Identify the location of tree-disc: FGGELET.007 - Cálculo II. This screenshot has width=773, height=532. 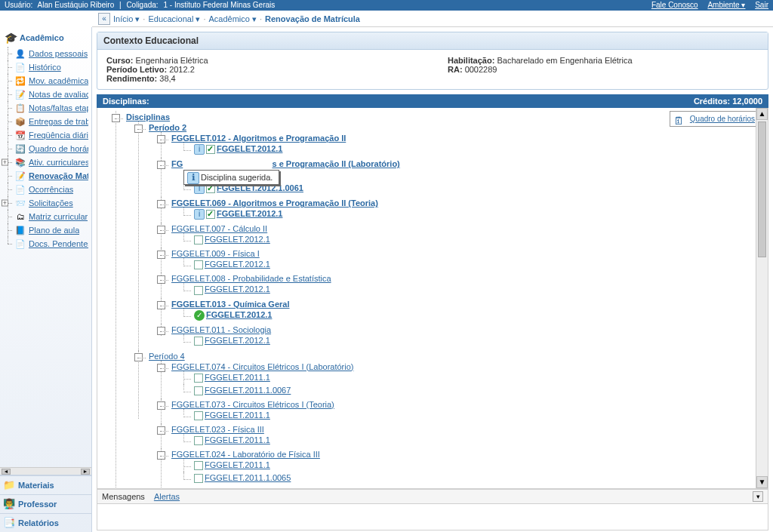
(219, 229).